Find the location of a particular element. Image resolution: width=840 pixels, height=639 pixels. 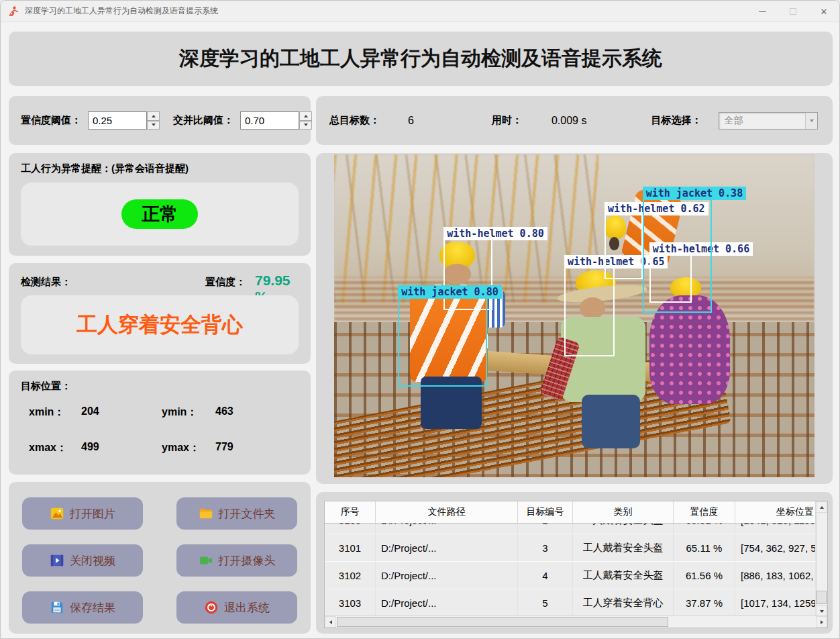

table-cell-conf: 37.87 % is located at coordinates (704, 603).